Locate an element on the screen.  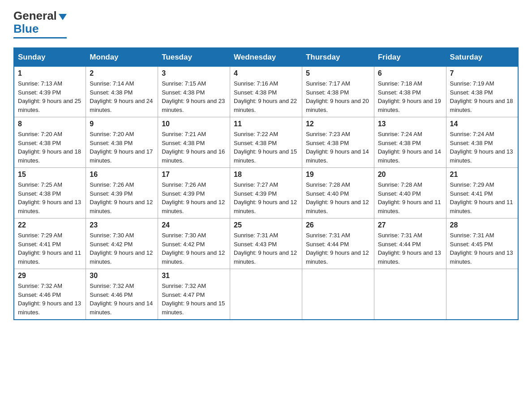
day-number: 30 is located at coordinates (122, 276).